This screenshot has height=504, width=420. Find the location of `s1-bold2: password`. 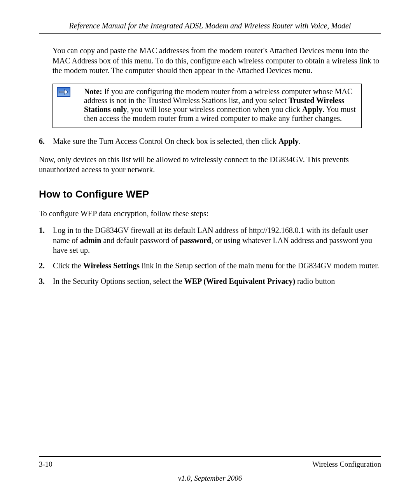

s1-bold2: password is located at coordinates (195, 240).